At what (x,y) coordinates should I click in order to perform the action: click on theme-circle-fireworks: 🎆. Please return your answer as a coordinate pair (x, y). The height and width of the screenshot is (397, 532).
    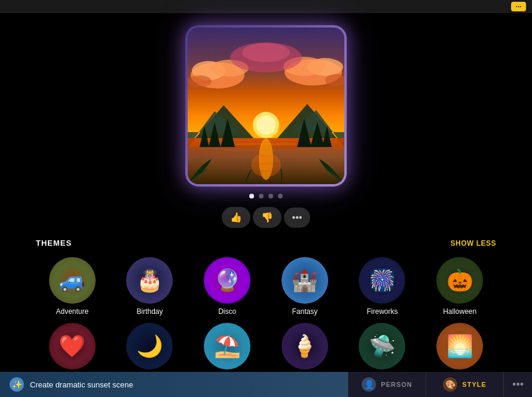
    Looking at the image, I should click on (382, 280).